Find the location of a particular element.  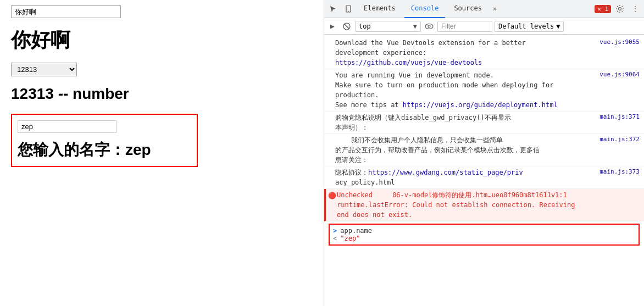

devtools-link: https://github.com/vuejs/vue-devtools is located at coordinates (409, 63).